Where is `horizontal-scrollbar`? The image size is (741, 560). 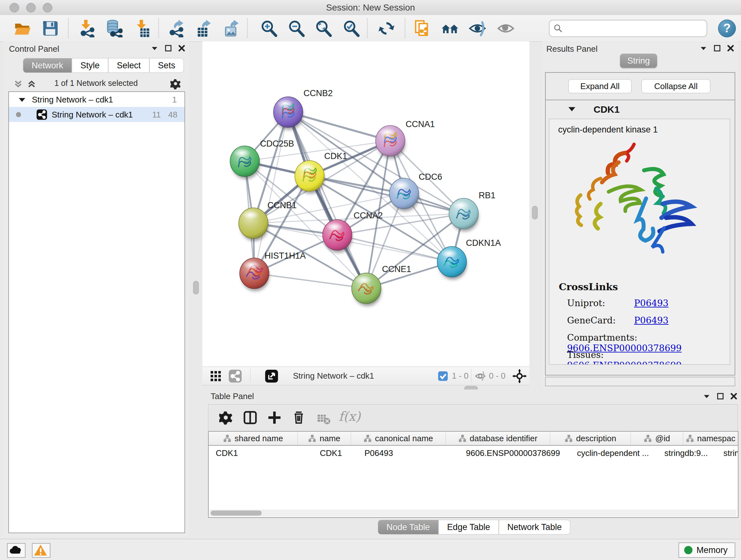
horizontal-scrollbar is located at coordinates (473, 513).